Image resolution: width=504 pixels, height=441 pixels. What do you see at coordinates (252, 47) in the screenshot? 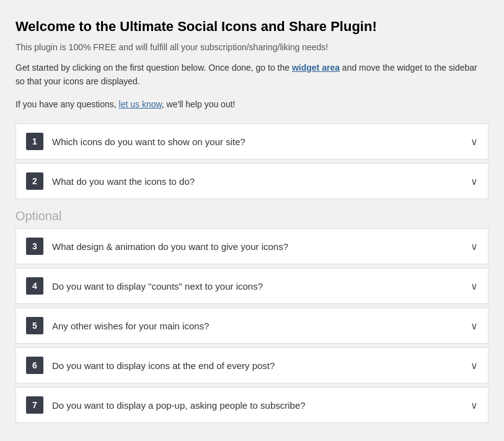
I see `subtitle-text: This plugin is 100% FREE and will fulfil…` at bounding box center [252, 47].